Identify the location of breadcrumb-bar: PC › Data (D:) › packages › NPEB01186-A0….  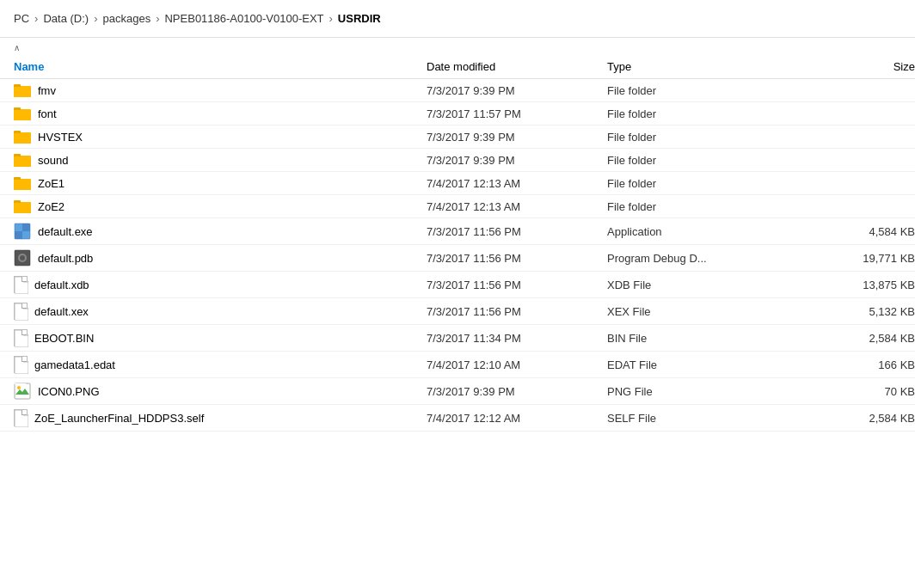
(458, 19).